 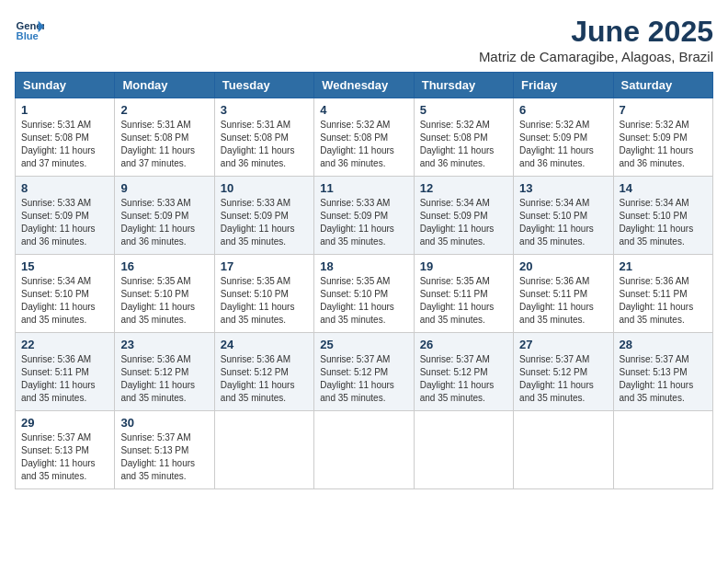 What do you see at coordinates (64, 344) in the screenshot?
I see `day-number: 22` at bounding box center [64, 344].